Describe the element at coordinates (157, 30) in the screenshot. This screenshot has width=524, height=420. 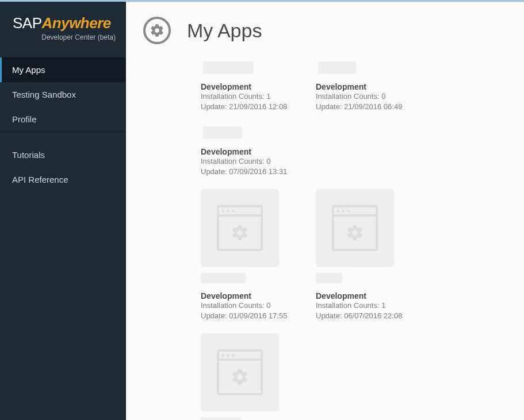
I see `gear-icon` at that location.